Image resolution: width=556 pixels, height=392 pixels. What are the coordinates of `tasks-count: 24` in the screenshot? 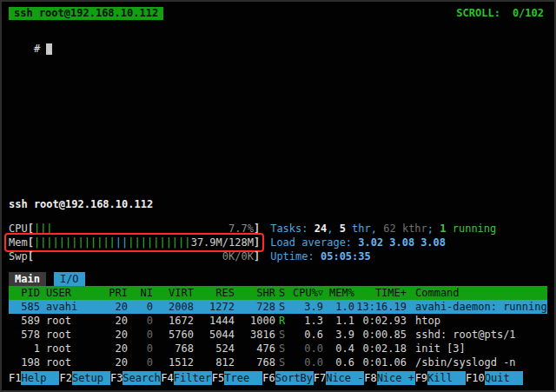 It's located at (321, 229).